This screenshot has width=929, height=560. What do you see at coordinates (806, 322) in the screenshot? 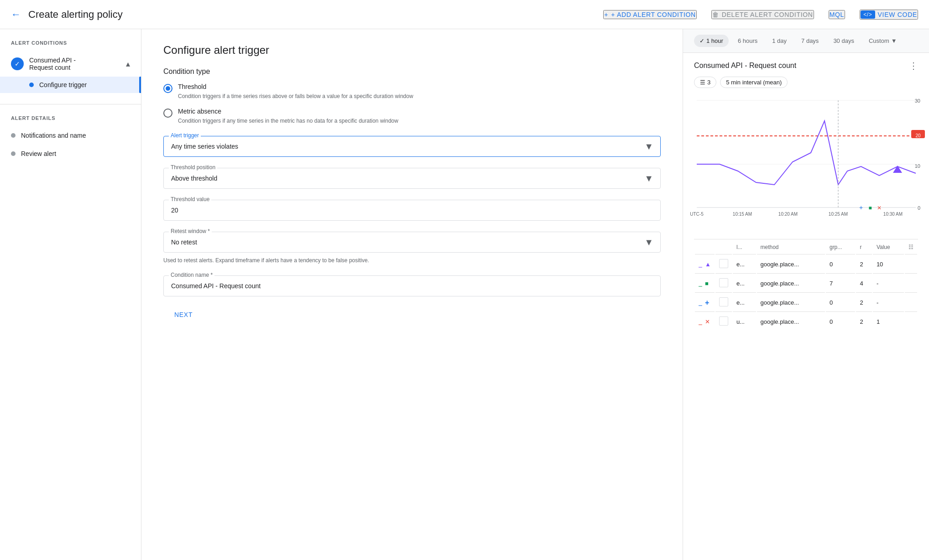
I see `table-row: ⎯ ✕ u... google.place... 0 2 1` at bounding box center [806, 322].